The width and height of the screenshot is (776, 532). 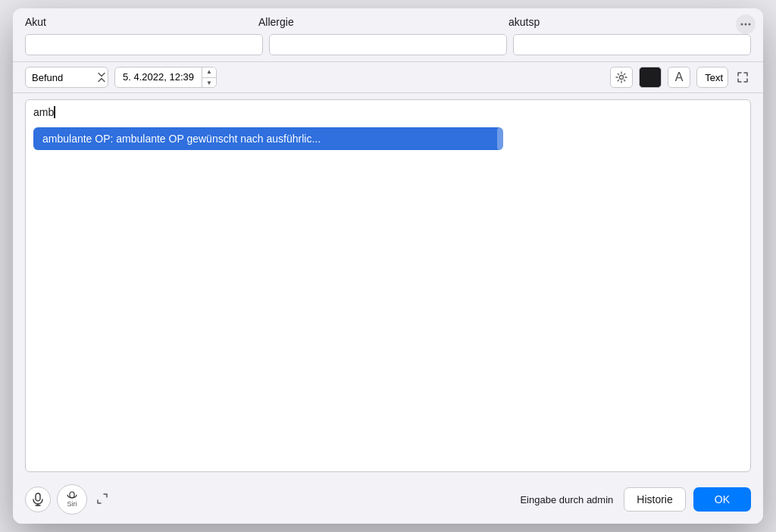 What do you see at coordinates (388, 47) in the screenshot?
I see `top-input-row` at bounding box center [388, 47].